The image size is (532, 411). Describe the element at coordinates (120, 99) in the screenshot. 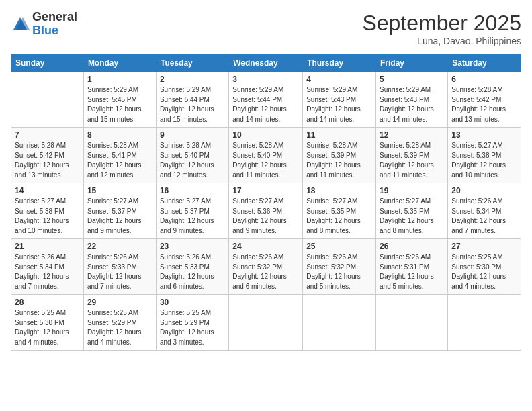

I see `calendar-cell: 1Sunrise: 5:29 AM Sunset: 5:45 PM Daylig…` at that location.